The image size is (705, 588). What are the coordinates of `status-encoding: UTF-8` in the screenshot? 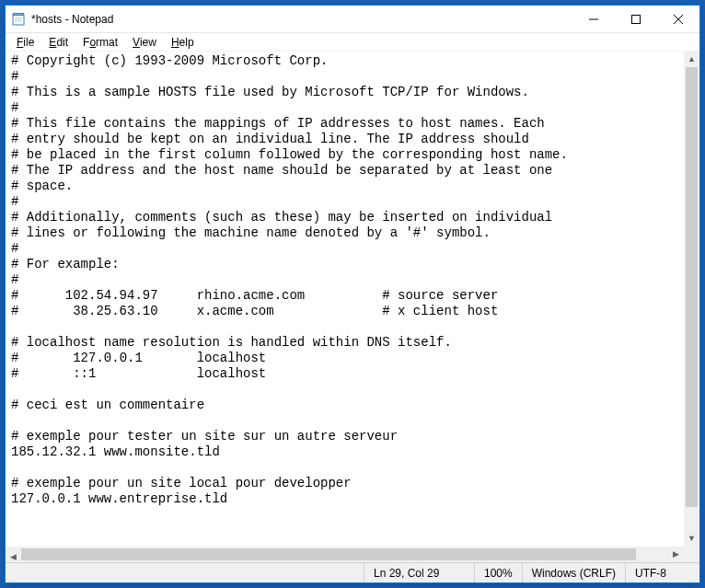 It's located at (663, 572).